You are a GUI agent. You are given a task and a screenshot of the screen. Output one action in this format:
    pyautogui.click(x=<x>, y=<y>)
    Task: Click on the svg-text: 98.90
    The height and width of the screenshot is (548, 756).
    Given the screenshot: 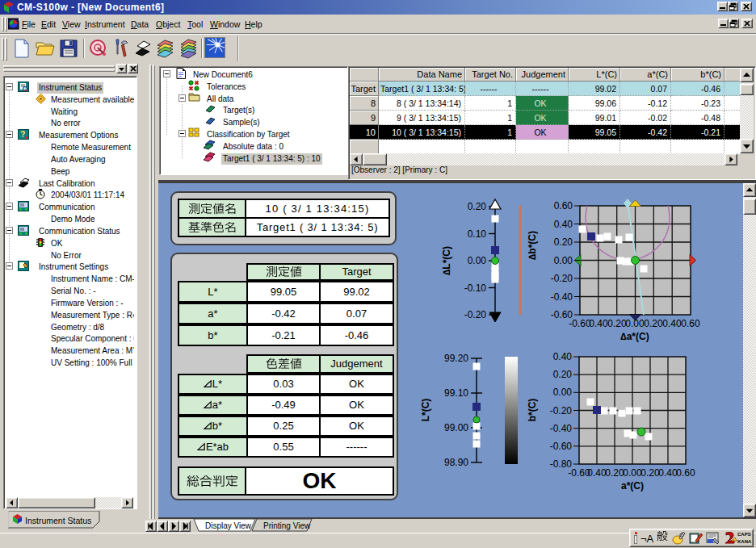 What is the action you would take?
    pyautogui.click(x=456, y=462)
    